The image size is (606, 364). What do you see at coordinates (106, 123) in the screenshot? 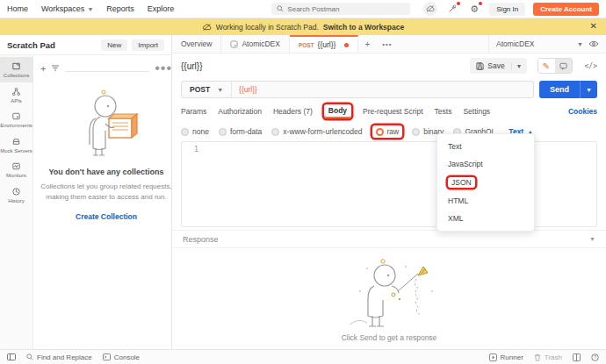
I see `empty-collections-illustration` at bounding box center [106, 123].